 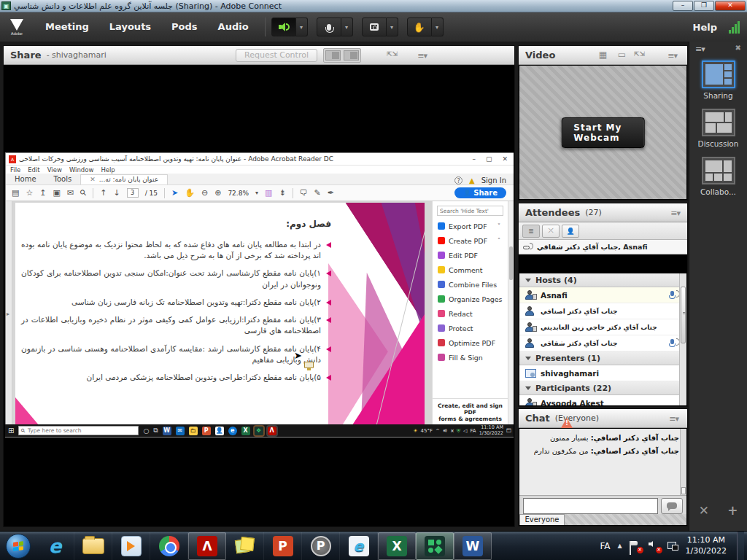 What do you see at coordinates (268, 192) in the screenshot?
I see `page-view-icon: ▥` at bounding box center [268, 192].